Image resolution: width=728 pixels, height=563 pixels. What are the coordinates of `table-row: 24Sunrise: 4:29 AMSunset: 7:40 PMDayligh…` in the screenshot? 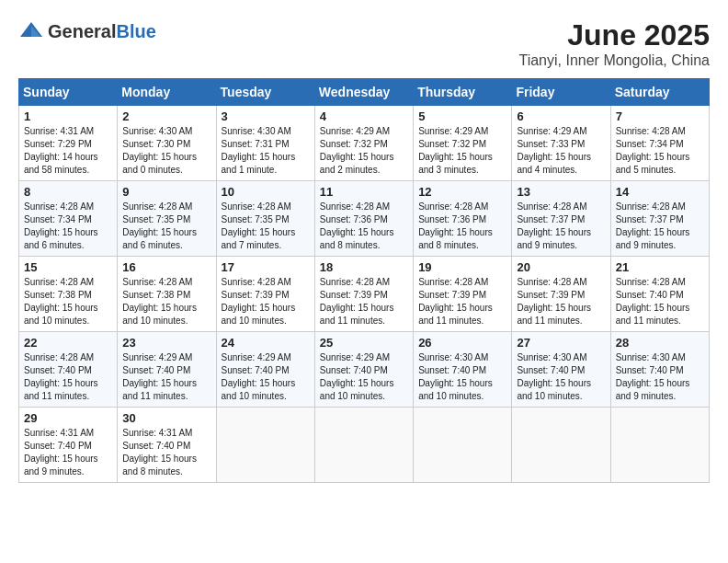 It's located at (265, 370).